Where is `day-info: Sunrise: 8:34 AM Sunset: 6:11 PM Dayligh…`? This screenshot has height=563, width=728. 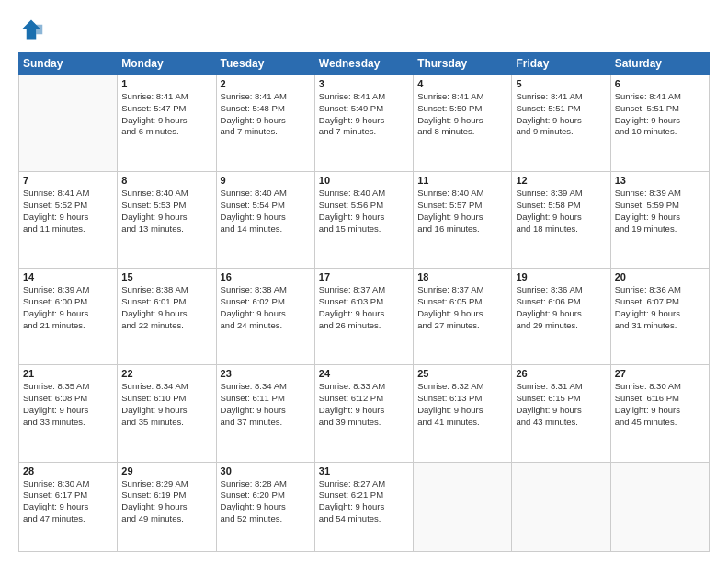
day-info: Sunrise: 8:34 AM Sunset: 6:11 PM Dayligh… is located at coordinates (266, 405).